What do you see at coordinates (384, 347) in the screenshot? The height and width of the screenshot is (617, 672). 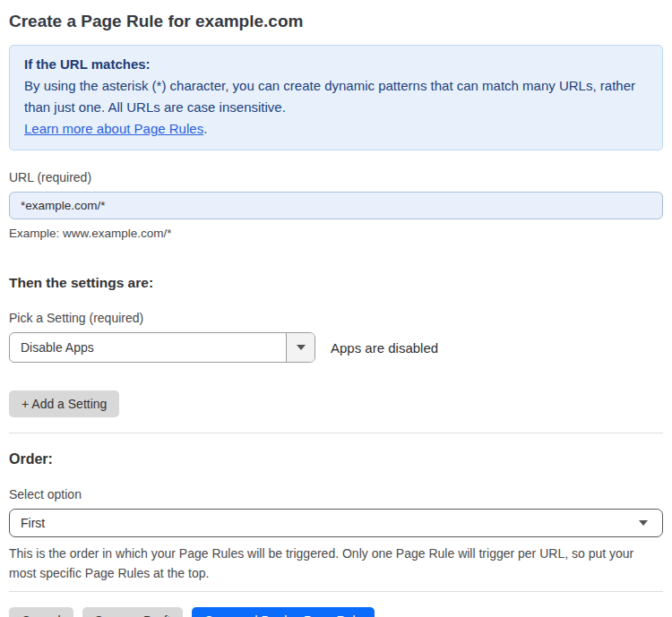 I see `setting-status-text: Apps are disabled` at bounding box center [384, 347].